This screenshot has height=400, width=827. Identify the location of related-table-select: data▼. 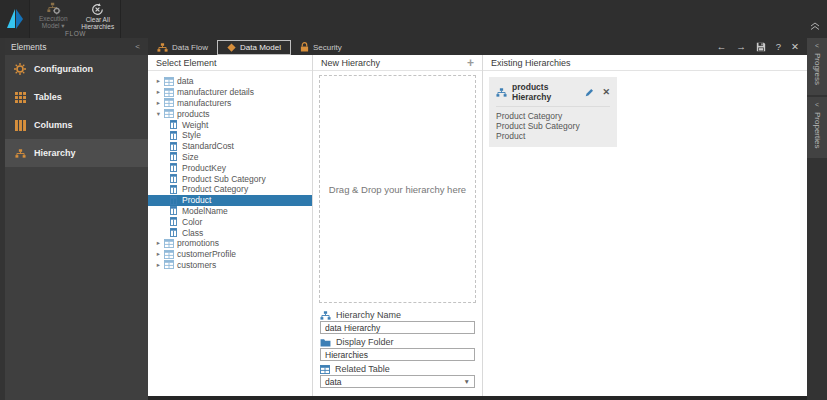
(398, 382).